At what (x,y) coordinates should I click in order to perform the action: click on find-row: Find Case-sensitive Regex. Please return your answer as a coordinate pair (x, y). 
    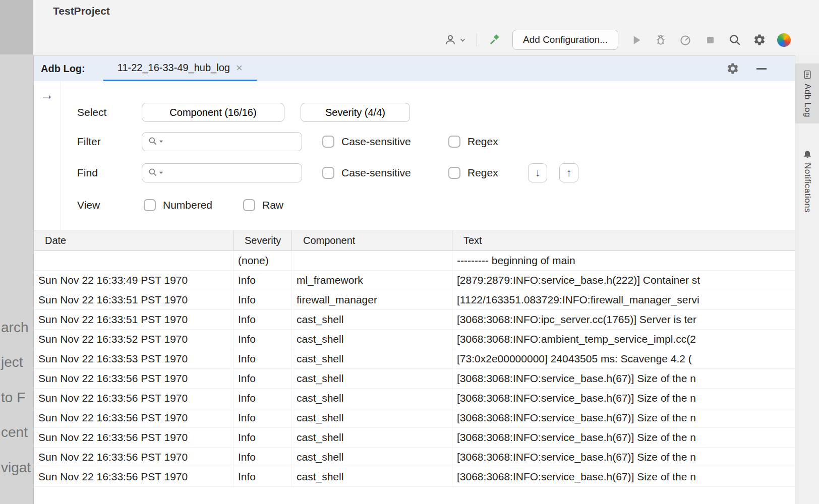
    Looking at the image, I should click on (428, 173).